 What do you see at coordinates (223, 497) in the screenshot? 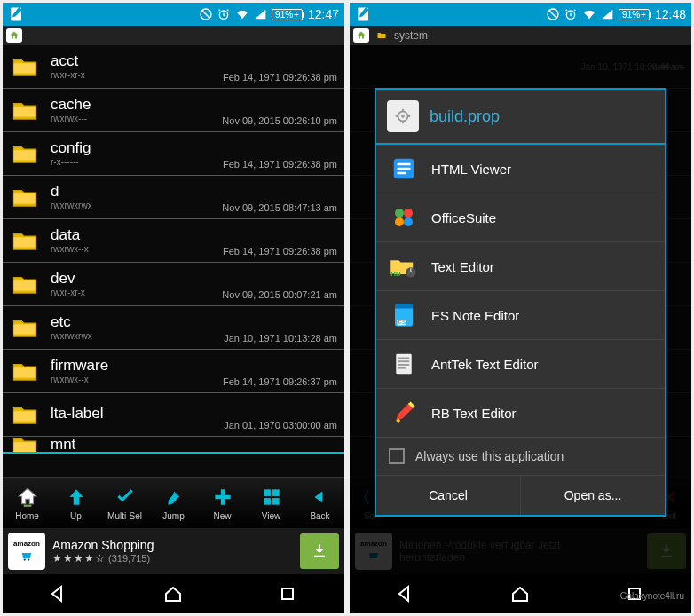
I see `new-icon` at bounding box center [223, 497].